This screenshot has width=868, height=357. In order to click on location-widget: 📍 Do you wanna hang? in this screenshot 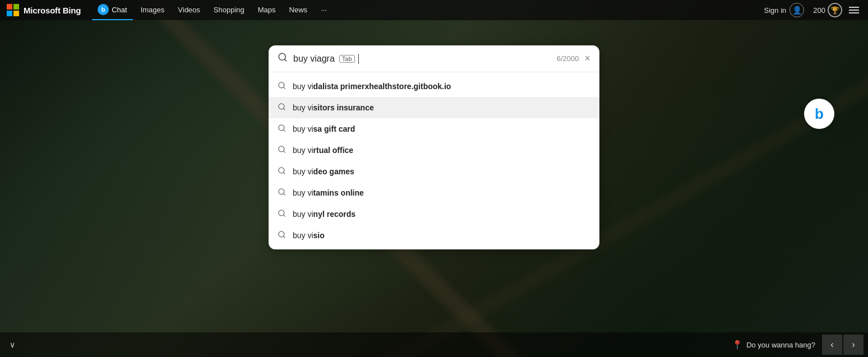, I will do `click(774, 345)`.